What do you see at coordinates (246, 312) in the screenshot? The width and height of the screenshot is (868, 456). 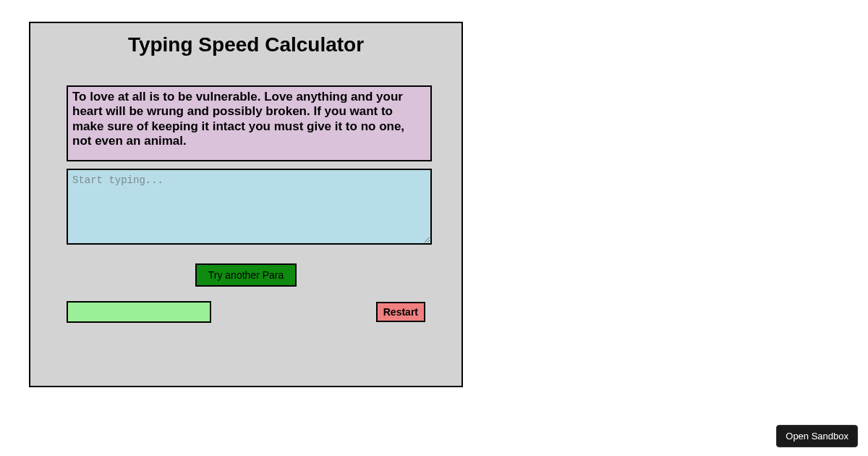 I see `bottom-row: Restart` at bounding box center [246, 312].